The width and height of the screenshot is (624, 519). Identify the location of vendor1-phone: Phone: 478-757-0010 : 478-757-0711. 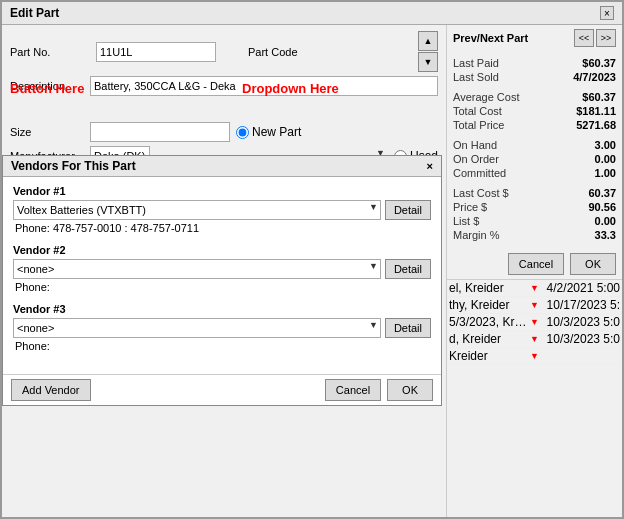
(223, 228).